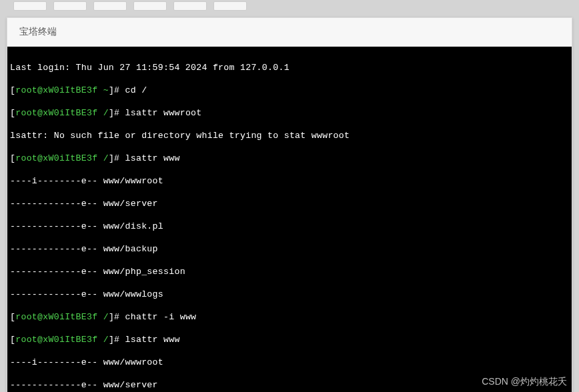 The height and width of the screenshot is (392, 579). What do you see at coordinates (290, 136) in the screenshot?
I see `error-output: lsattr: No such file or directory while …` at bounding box center [290, 136].